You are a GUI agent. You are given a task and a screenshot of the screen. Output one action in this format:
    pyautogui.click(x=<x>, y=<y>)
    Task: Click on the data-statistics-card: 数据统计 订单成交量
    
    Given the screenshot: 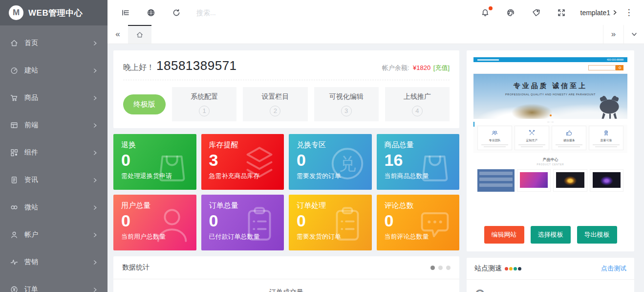 What is the action you would take?
    pyautogui.click(x=286, y=274)
    